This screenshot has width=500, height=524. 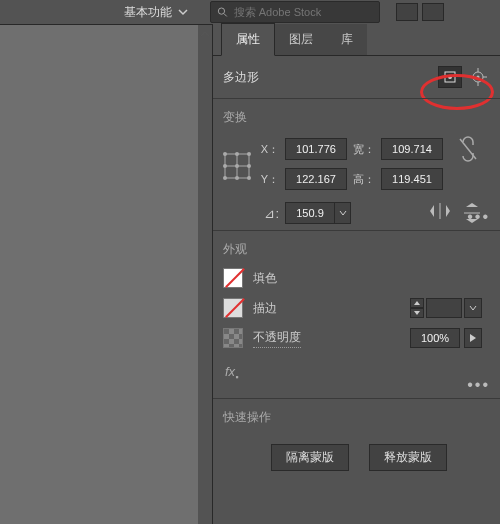 What do you see at coordinates (233, 278) in the screenshot?
I see `fill-swatch` at bounding box center [233, 278].